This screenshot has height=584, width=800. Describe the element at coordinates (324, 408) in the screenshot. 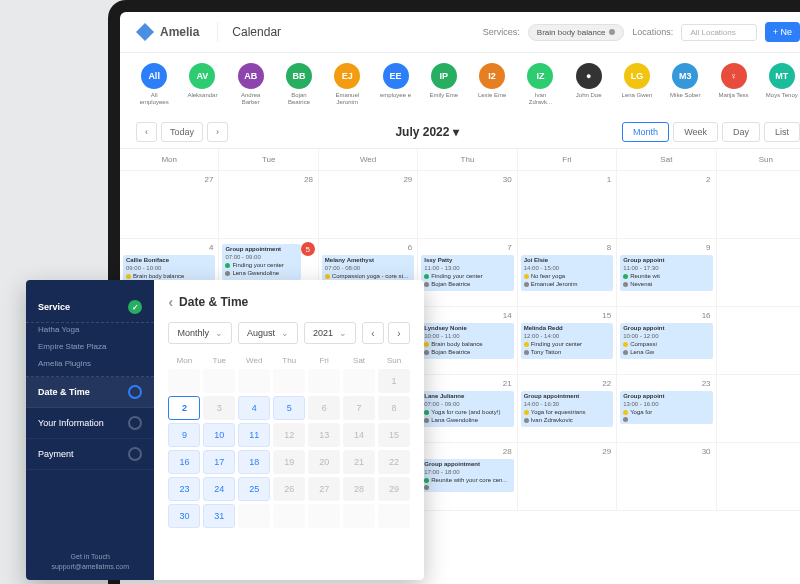

I see `mini-date-cell: 6` at that location.